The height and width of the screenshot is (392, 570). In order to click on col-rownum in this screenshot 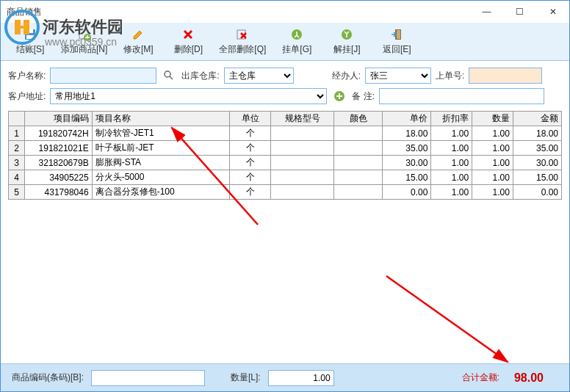, I will do `click(17, 119)`.